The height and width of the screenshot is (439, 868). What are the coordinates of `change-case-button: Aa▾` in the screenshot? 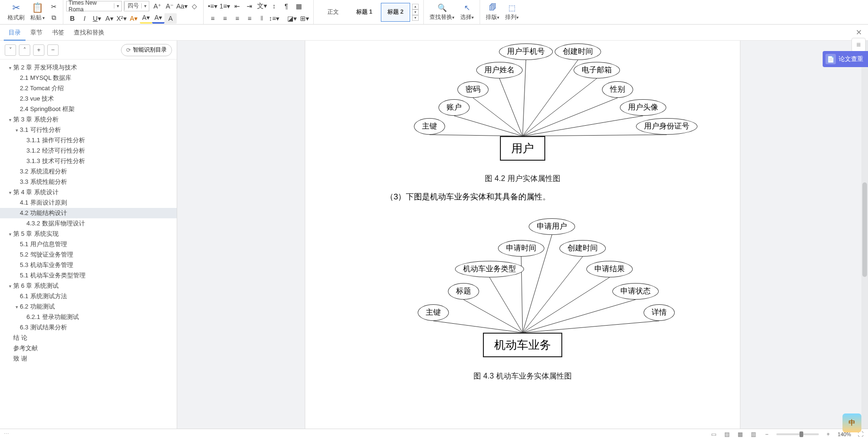 It's located at (182, 6).